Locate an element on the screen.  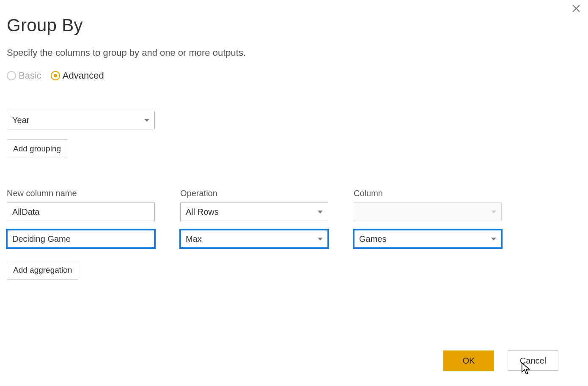
header-operation: Operation is located at coordinates (254, 194).